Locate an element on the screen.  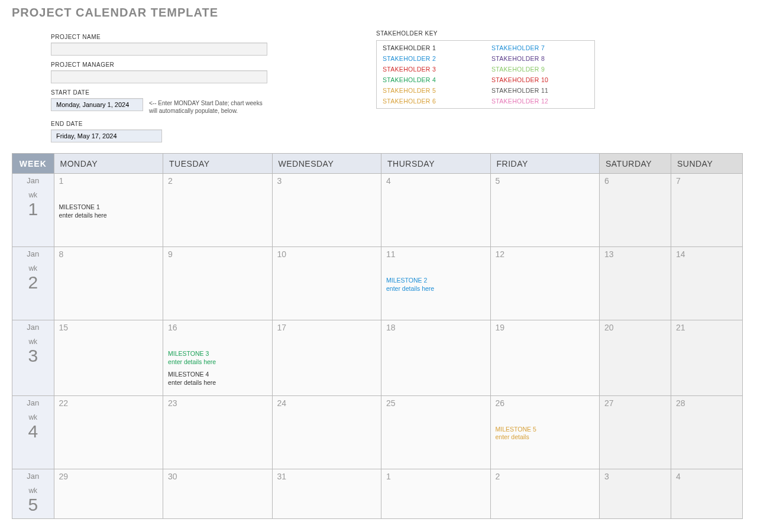
week-row: Janwk52930311234 is located at coordinates (377, 494).